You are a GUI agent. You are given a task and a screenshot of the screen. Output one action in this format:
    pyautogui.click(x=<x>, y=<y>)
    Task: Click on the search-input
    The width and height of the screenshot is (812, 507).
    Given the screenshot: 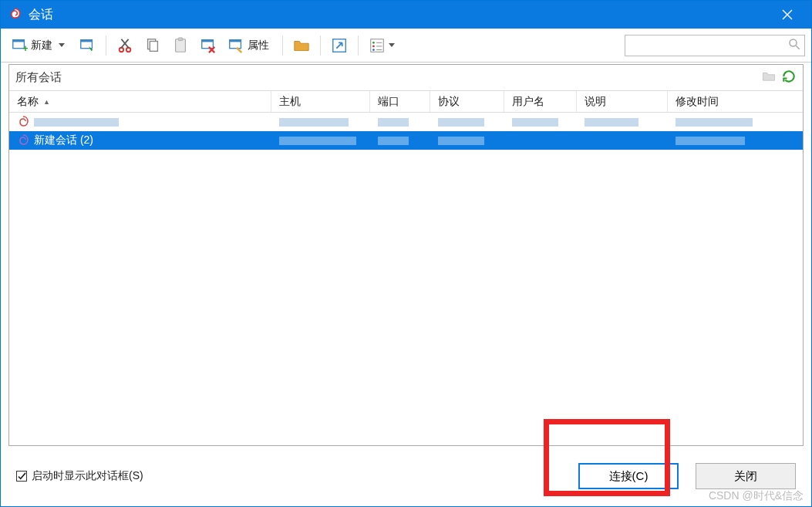 What is the action you would take?
    pyautogui.click(x=708, y=46)
    